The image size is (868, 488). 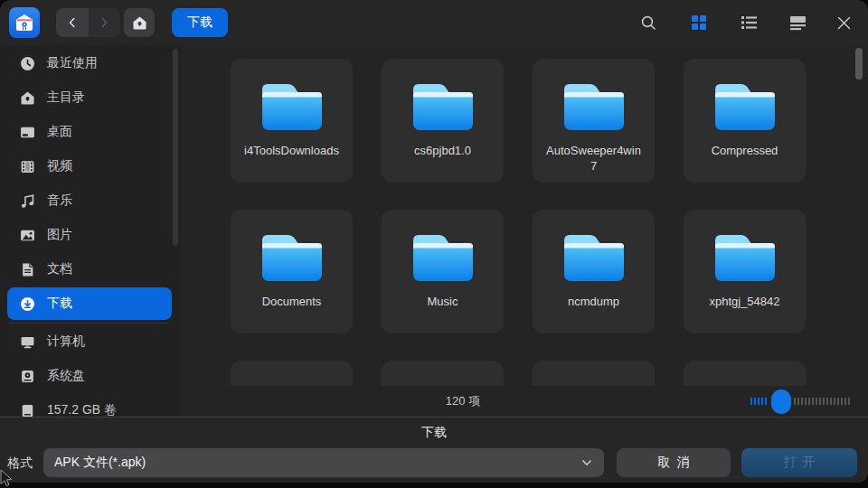 What do you see at coordinates (175, 147) in the screenshot?
I see `sidebar-scrollbar` at bounding box center [175, 147].